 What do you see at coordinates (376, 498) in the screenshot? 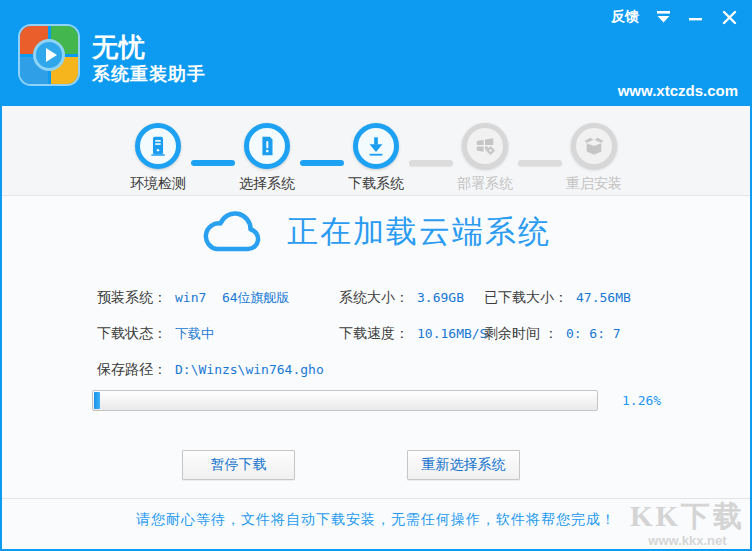
I see `footer-divider` at bounding box center [376, 498].